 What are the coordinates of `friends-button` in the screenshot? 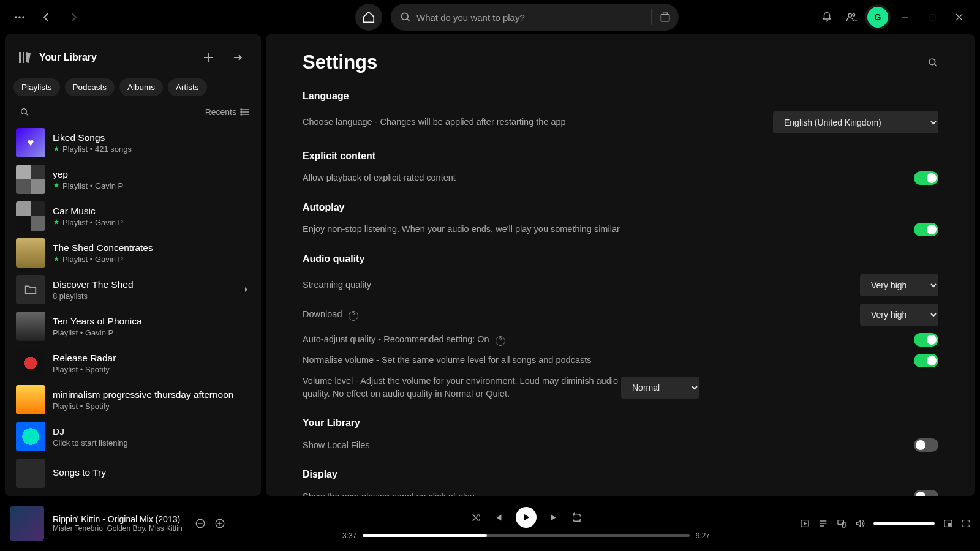 It's located at (851, 17).